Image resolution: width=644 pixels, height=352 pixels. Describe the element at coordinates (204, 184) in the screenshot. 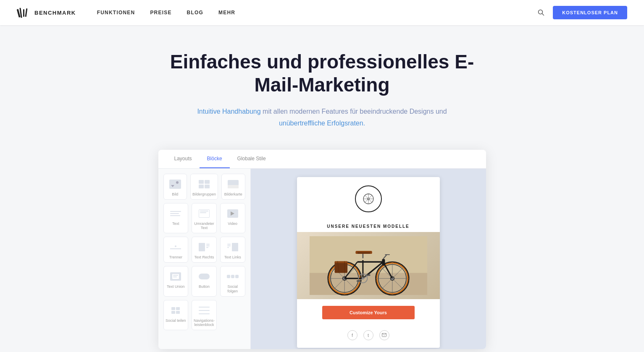

I see `image-grid-icon` at that location.